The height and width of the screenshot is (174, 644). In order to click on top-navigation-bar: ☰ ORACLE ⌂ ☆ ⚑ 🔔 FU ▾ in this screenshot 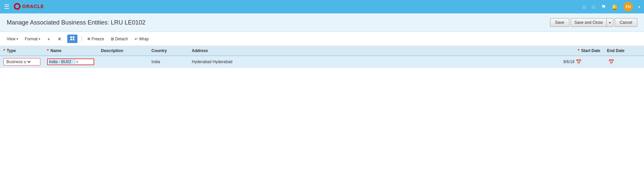, I will do `click(322, 7)`.